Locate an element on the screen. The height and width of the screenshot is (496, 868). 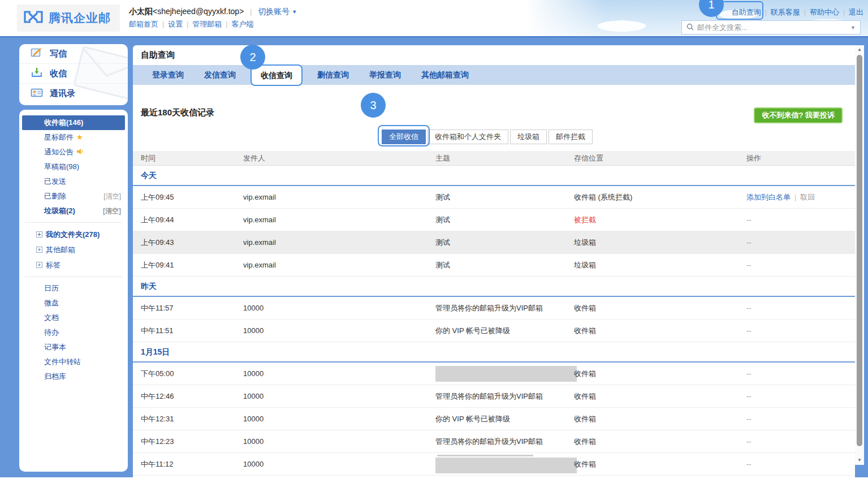
scroll-down-icon: ▼ is located at coordinates (860, 460).